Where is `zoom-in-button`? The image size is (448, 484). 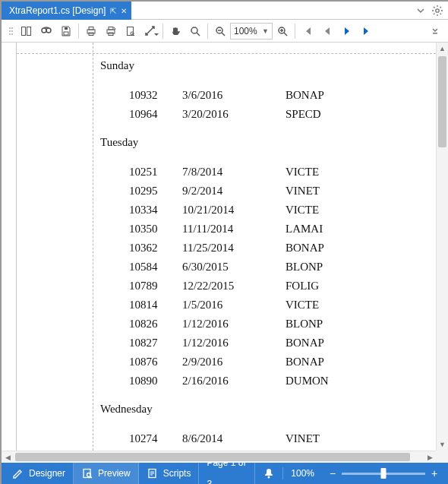 zoom-in-button is located at coordinates (282, 31).